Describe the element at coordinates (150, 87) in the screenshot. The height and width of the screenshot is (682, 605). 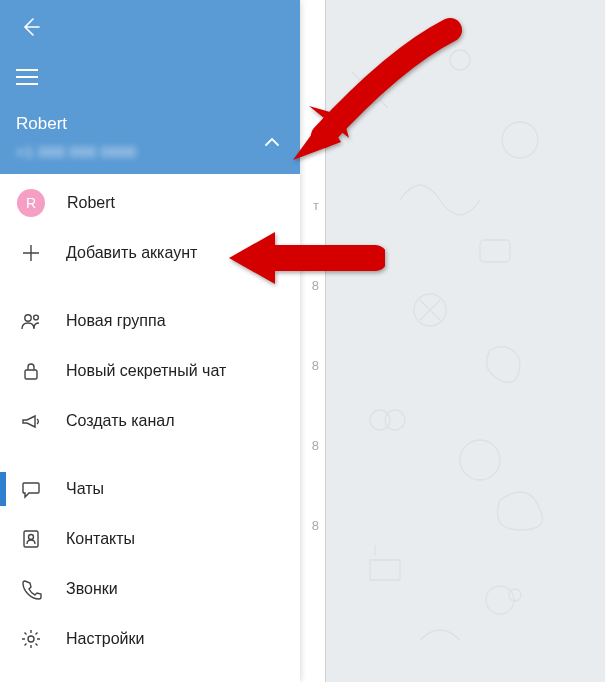
I see `drawer-header: Robert +1 000 000 0000` at that location.